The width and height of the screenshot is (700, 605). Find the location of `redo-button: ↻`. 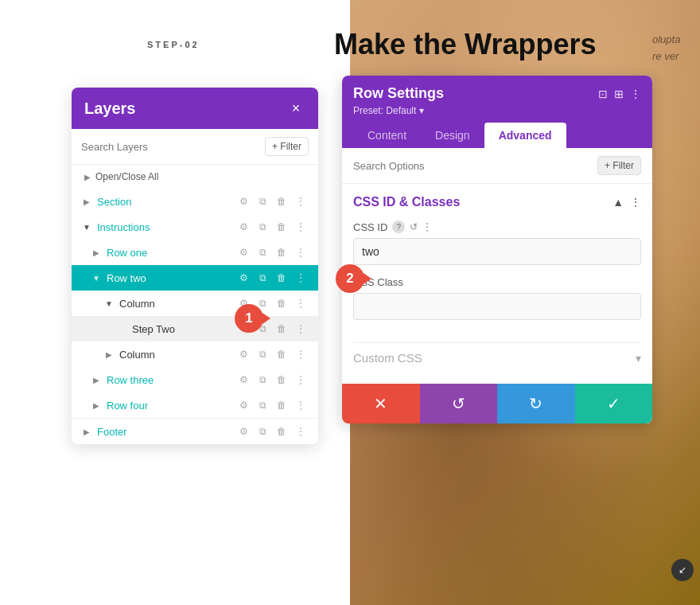

redo-button: ↻ is located at coordinates (536, 404).